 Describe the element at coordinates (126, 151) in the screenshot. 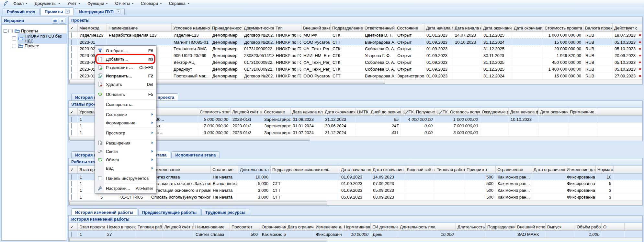

I see `context-menu-item: Связи` at that location.